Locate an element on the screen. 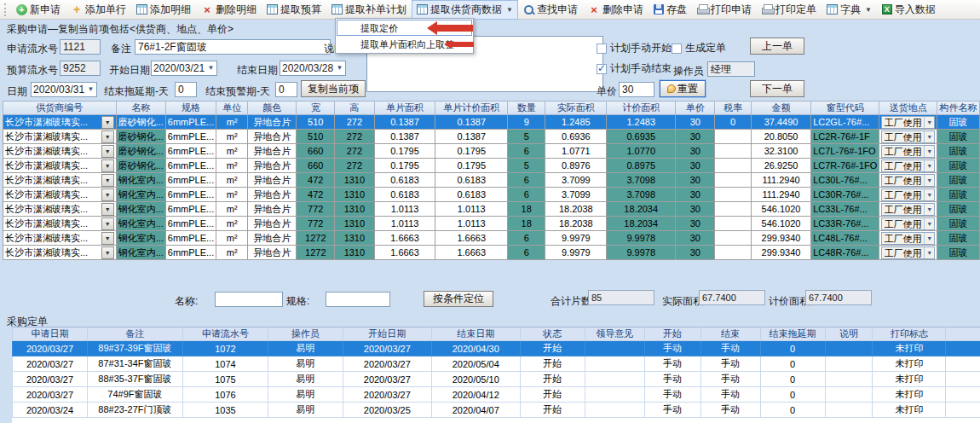 Image resolution: width=980 pixels, height=423 pixels. toolbar-button: 提取供货商数据▼ is located at coordinates (465, 10).